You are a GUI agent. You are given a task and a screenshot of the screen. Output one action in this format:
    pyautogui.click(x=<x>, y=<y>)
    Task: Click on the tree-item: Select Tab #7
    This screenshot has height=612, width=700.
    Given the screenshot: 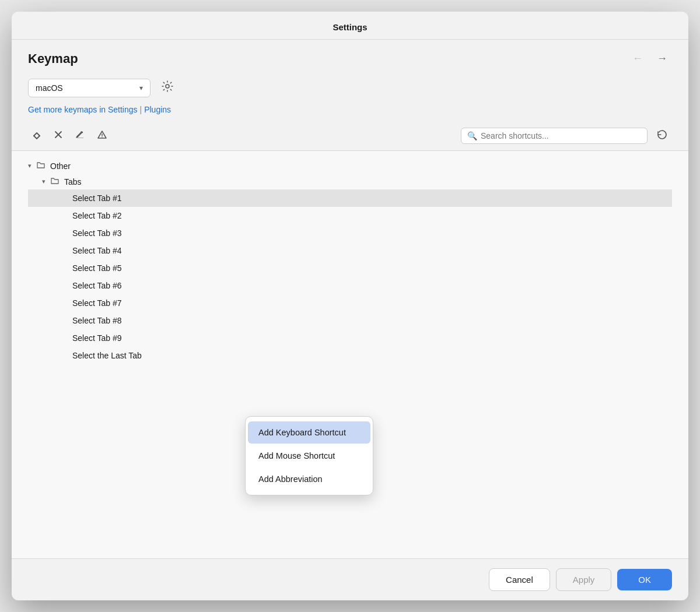 What is the action you would take?
    pyautogui.click(x=350, y=303)
    